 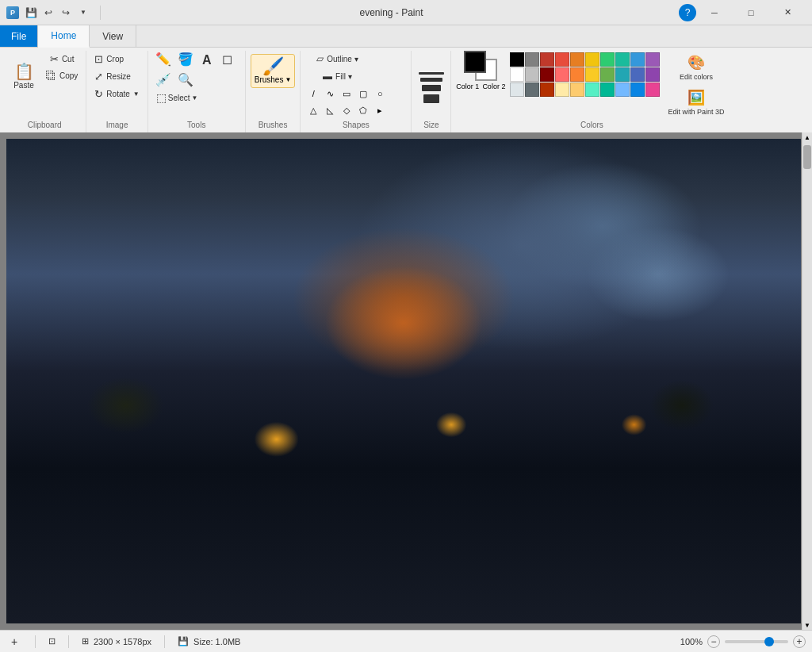 What do you see at coordinates (380, 94) in the screenshot?
I see `shape-ellipse: ○` at bounding box center [380, 94].